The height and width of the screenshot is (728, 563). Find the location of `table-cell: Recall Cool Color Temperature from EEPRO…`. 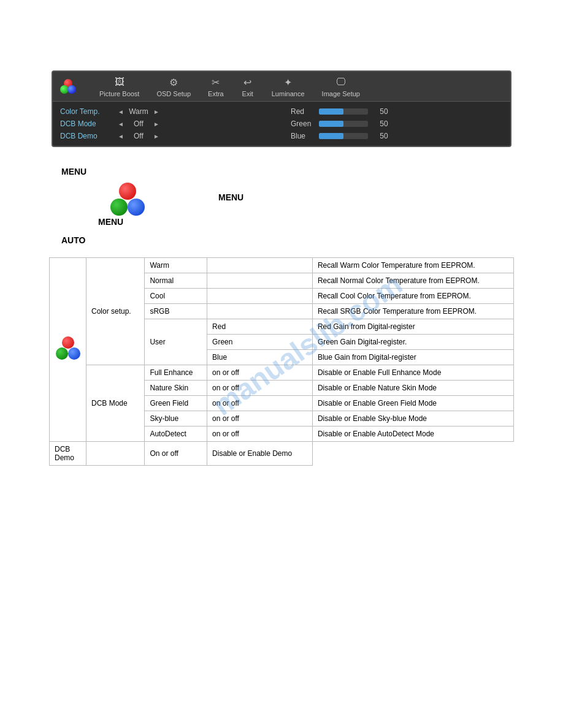

table-cell: Recall Cool Color Temperature from EEPRO… is located at coordinates (413, 297).